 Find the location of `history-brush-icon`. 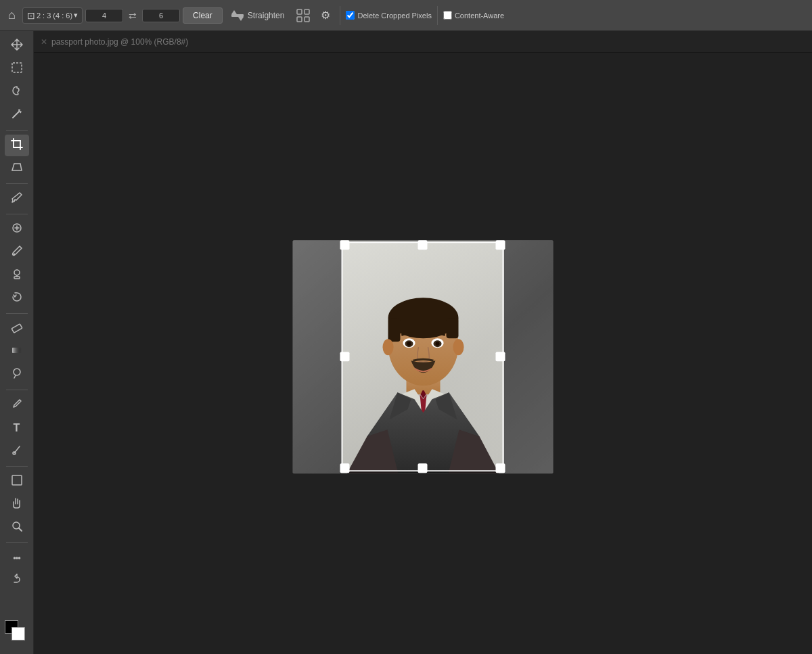

history-brush-icon is located at coordinates (17, 298).